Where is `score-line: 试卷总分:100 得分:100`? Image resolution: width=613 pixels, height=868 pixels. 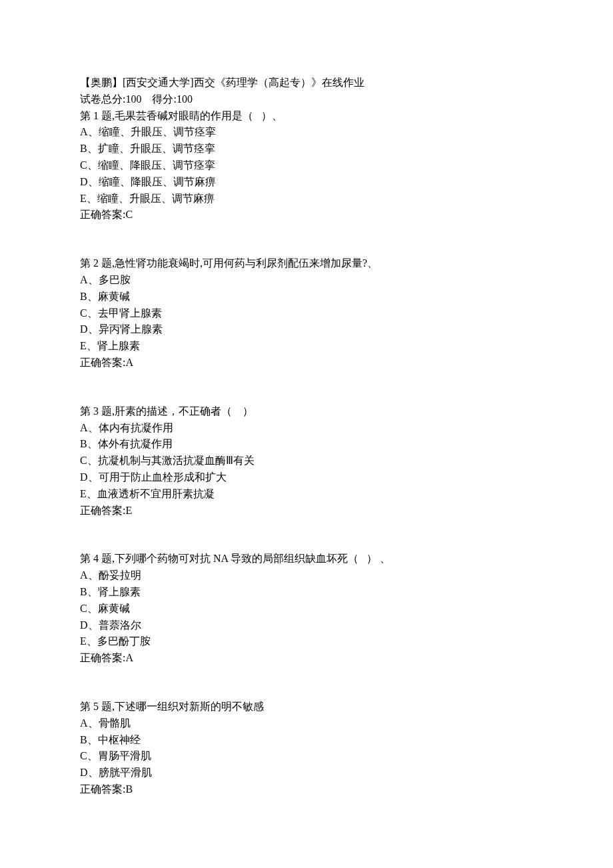 score-line: 试卷总分:100 得分:100 is located at coordinates (306, 100).